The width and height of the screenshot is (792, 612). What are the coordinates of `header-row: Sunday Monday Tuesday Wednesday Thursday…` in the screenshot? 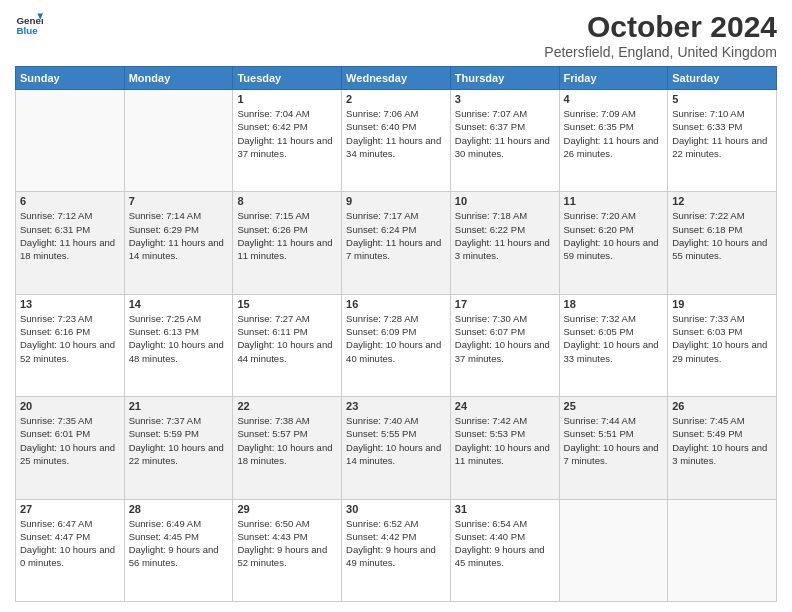 It's located at (396, 78).